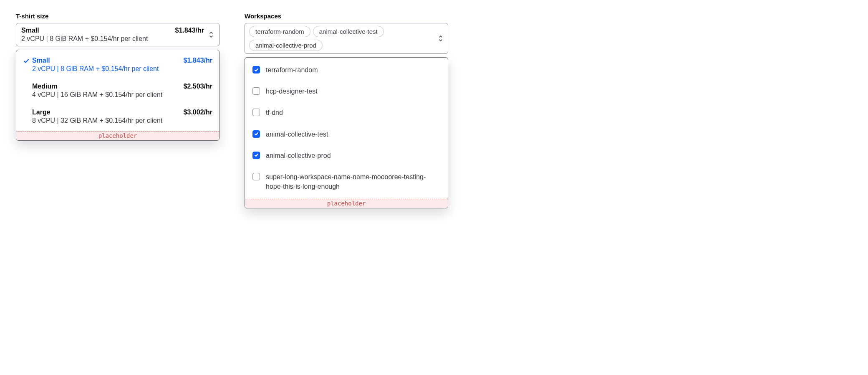 Image resolution: width=868 pixels, height=375 pixels. I want to click on selected-chip: terraform-random, so click(280, 32).